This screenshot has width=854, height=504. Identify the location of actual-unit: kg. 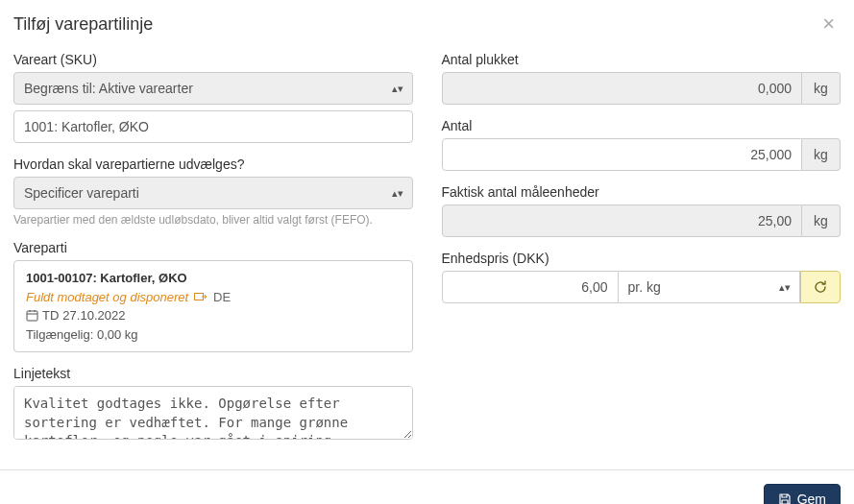
(821, 221).